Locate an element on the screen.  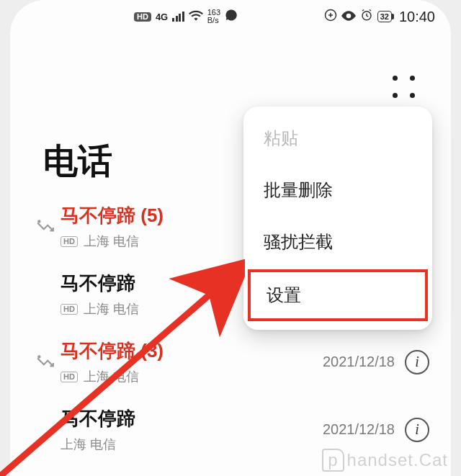
clock: 10:40 is located at coordinates (417, 17).